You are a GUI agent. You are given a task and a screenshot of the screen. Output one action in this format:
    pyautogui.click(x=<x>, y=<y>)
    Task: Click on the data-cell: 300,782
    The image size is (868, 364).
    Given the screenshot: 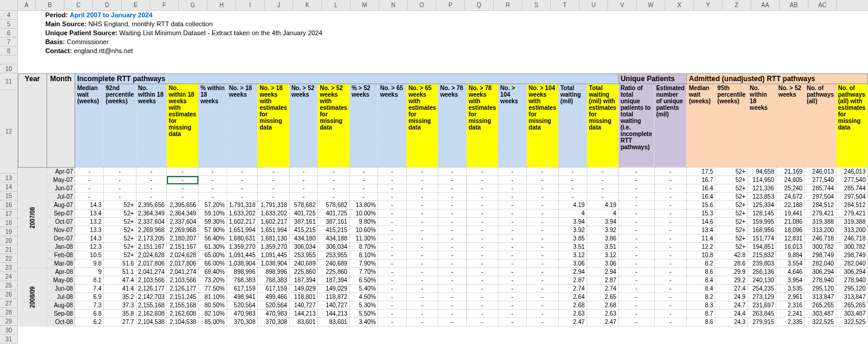 What is the action you would take?
    pyautogui.click(x=851, y=247)
    